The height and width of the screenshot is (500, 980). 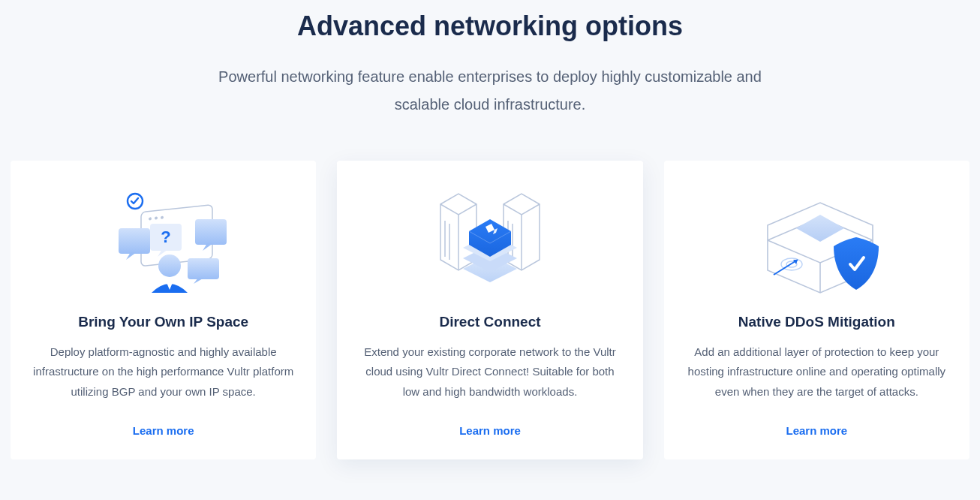 What do you see at coordinates (816, 244) in the screenshot?
I see `ddos-illustration-icon` at bounding box center [816, 244].